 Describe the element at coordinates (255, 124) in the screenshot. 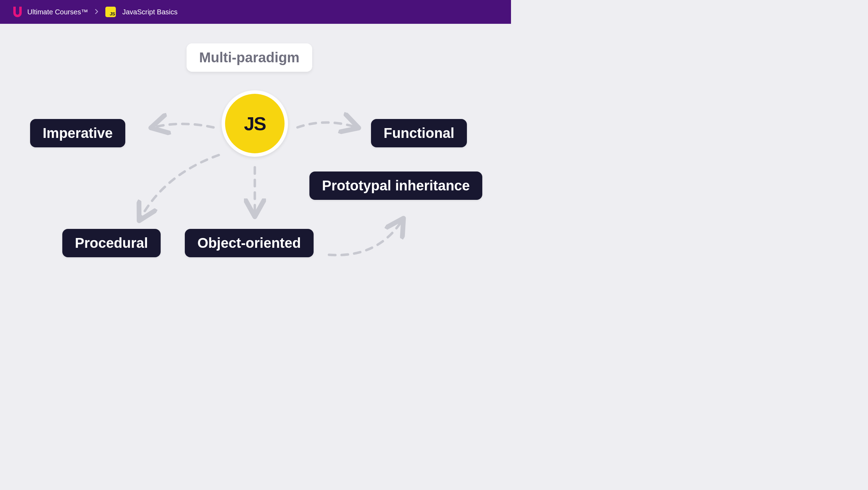

I see `center-js-label: JS` at that location.